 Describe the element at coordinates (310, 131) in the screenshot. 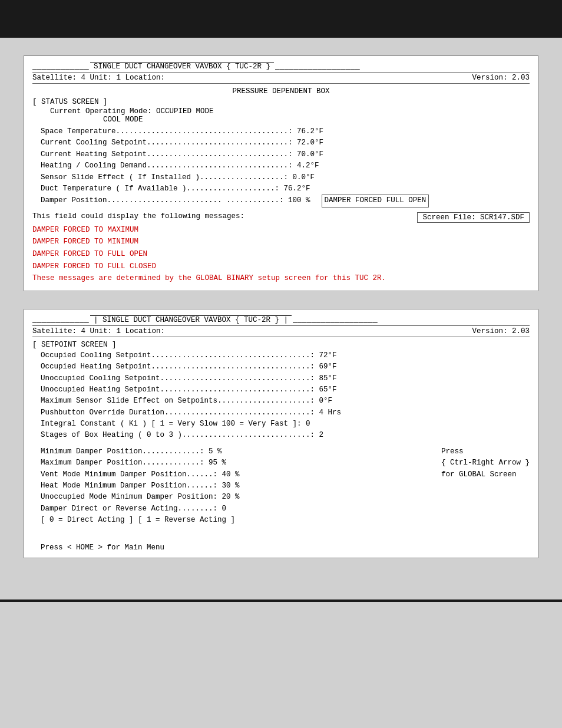

I see `screen1-val-0: 76.2°F` at that location.